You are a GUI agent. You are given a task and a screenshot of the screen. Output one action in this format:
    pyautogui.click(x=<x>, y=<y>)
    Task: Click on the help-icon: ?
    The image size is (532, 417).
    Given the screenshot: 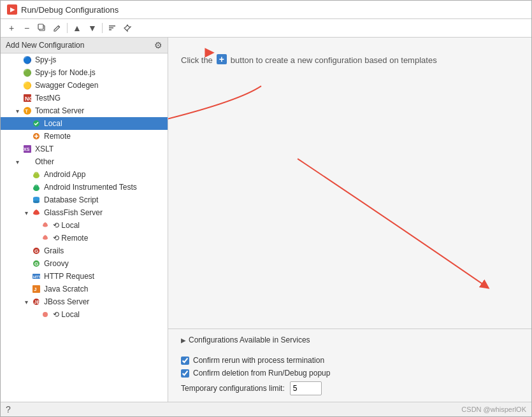 What is the action you would take?
    pyautogui.click(x=8, y=409)
    